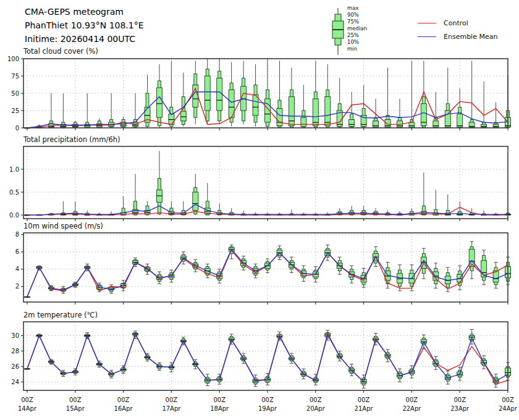 This screenshot has height=420, width=519. I want to click on x-tick-day-label: 18Apr, so click(220, 409).